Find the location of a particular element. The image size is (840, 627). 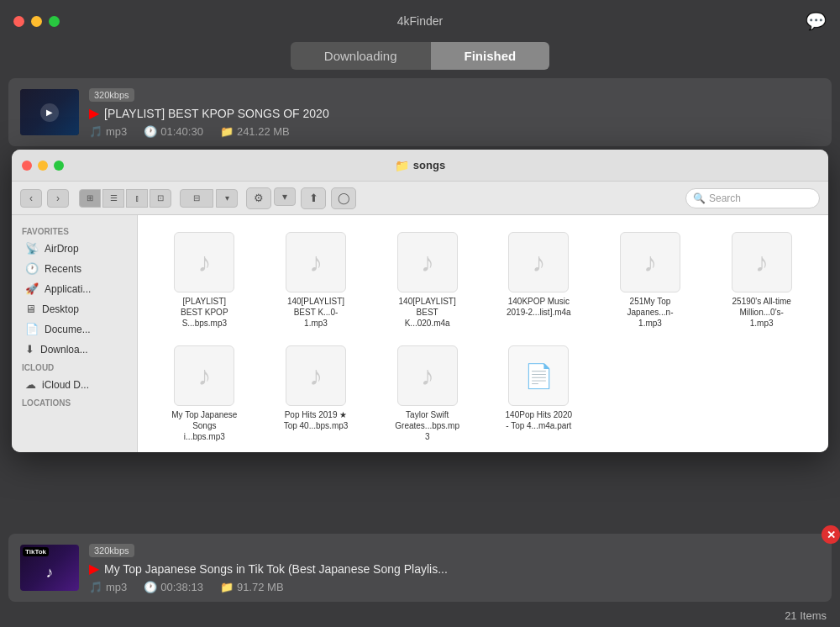

favorites-label: Favorites is located at coordinates (74, 230).